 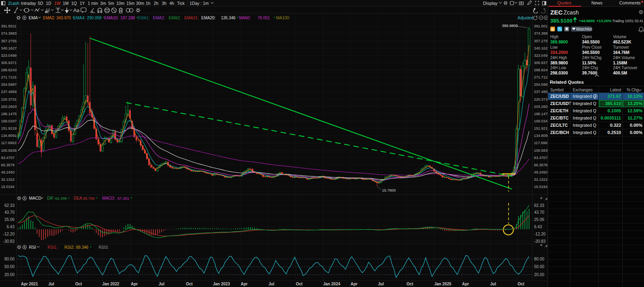 I want to click on svg-text: 385.510, so click(x=613, y=103).